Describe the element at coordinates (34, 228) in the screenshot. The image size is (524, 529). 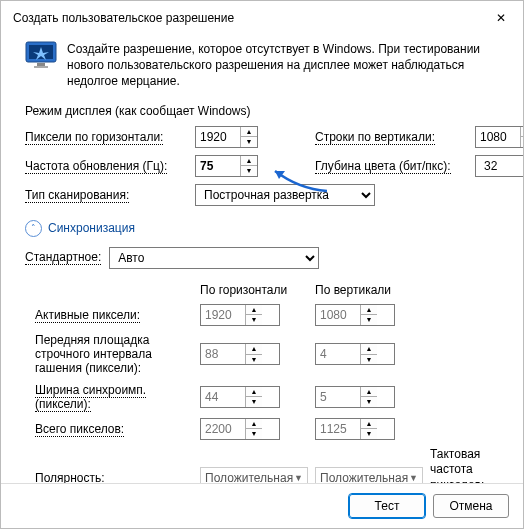
I see `chevron-up-icon: ˄` at that location.